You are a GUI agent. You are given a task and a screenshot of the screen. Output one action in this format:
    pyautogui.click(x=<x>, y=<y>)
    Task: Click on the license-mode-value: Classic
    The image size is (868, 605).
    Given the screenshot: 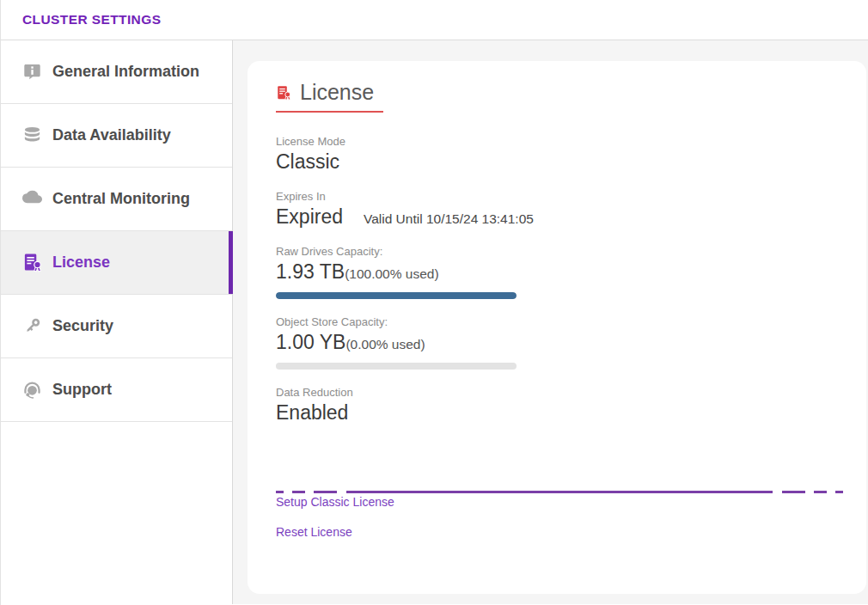 What is the action you would take?
    pyautogui.click(x=308, y=162)
    